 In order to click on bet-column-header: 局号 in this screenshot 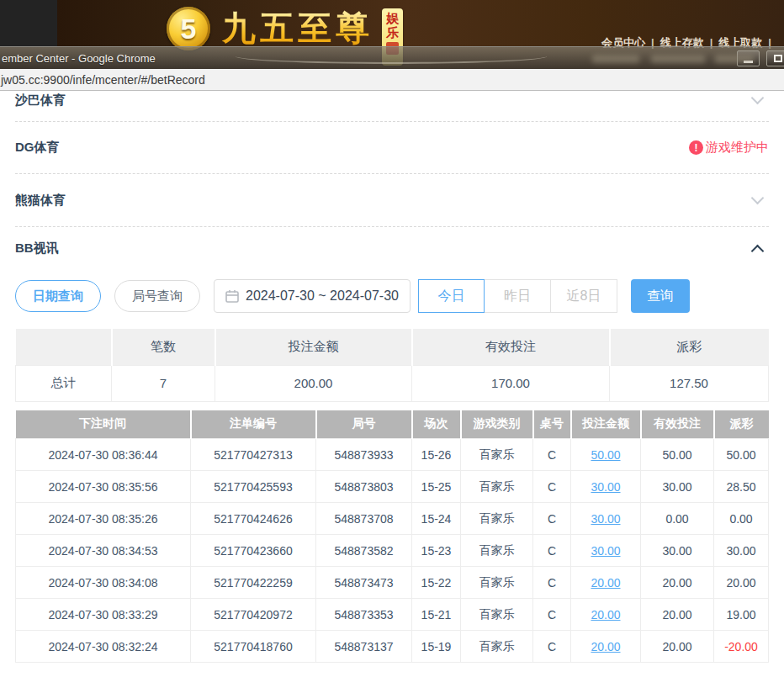, I will do `click(364, 425)`.